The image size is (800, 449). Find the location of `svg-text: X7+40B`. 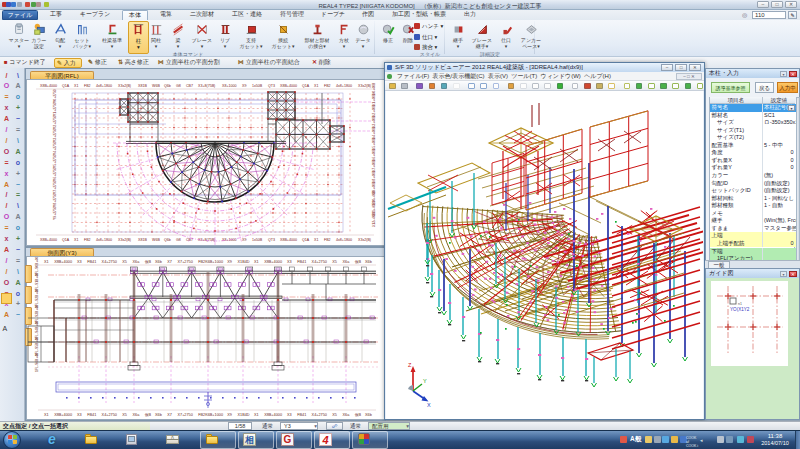

svg-text: X7+40B is located at coordinates (374, 166).